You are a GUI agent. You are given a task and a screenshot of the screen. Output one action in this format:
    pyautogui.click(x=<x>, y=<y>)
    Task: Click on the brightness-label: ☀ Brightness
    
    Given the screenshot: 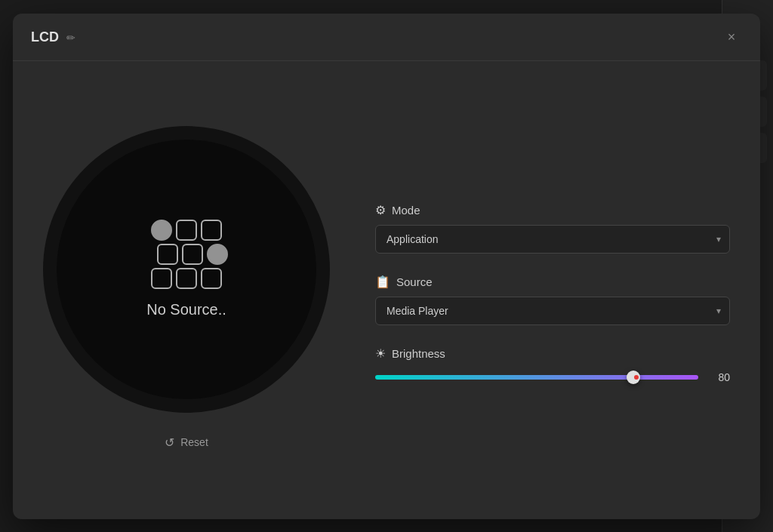 What is the action you would take?
    pyautogui.click(x=553, y=353)
    